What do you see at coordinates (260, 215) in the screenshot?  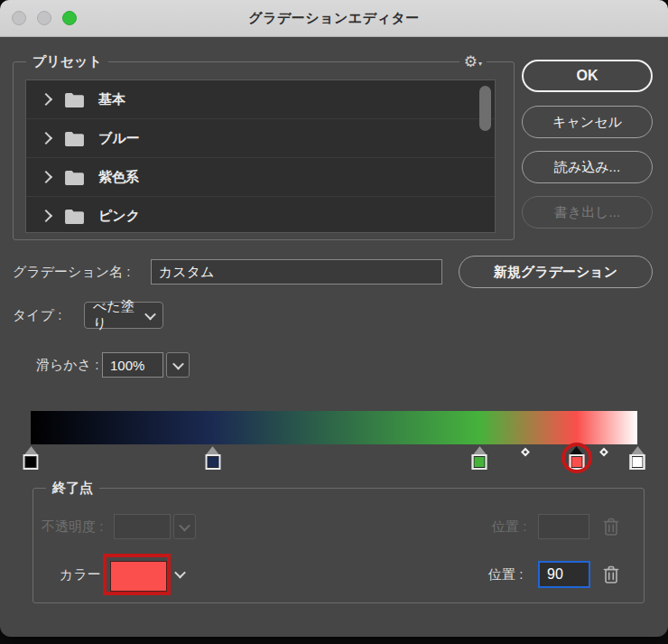 I see `preset-folder-pinks: ピンク` at bounding box center [260, 215].